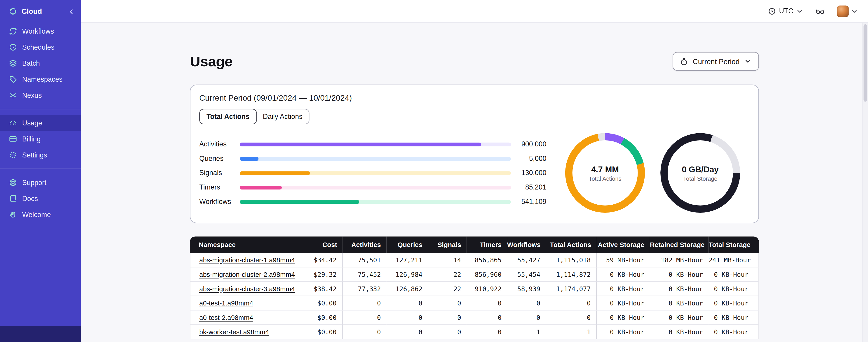 The width and height of the screenshot is (868, 342). I want to click on period-button-label: Current Period, so click(716, 61).